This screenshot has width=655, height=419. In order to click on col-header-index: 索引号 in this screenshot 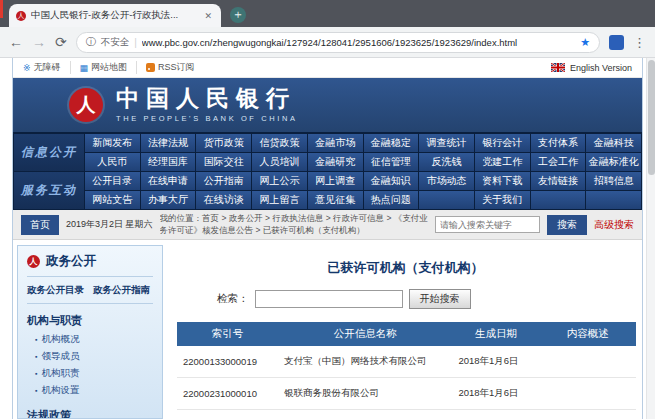, I will do `click(228, 334)`.